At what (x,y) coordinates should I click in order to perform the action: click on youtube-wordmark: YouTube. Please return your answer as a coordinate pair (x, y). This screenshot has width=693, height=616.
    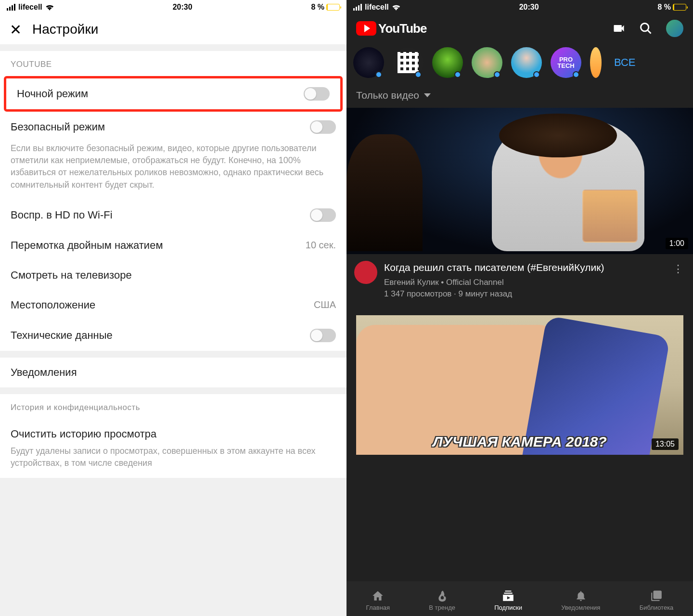
    Looking at the image, I should click on (402, 29).